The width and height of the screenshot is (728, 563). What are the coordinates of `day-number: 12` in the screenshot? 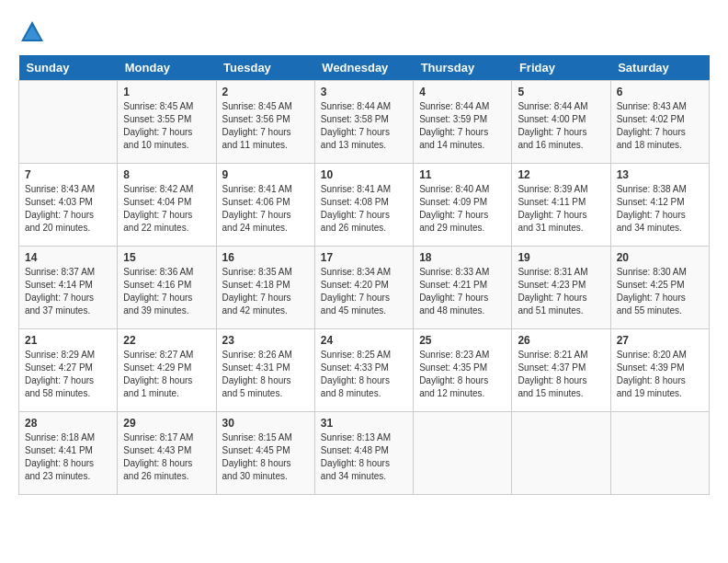 It's located at (561, 175).